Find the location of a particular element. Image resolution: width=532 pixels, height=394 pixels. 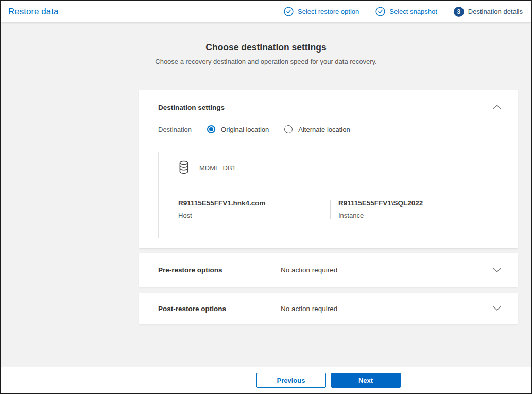

pre-restore-options-section: Pre-restore options No action required is located at coordinates (329, 270).